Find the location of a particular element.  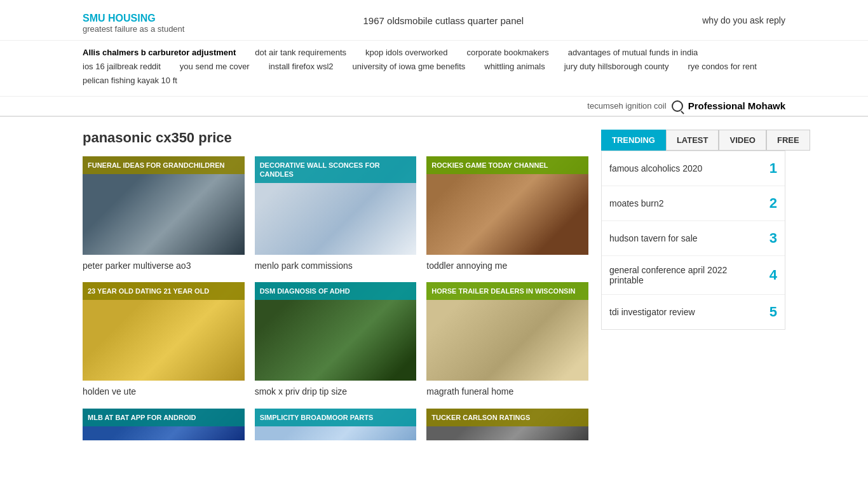

nav-item-ios16: ios 16 jailbreak reddit is located at coordinates (122, 67).